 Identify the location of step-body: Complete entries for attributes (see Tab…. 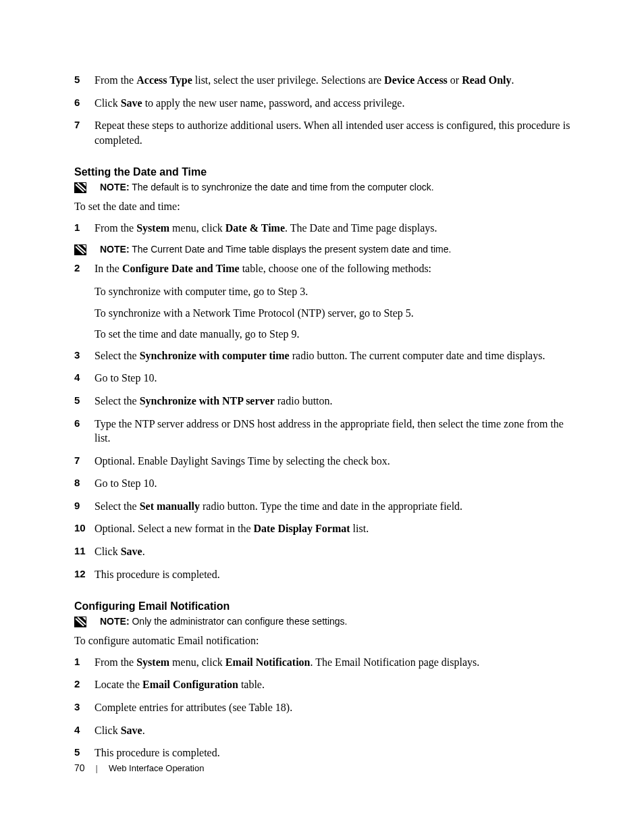
(334, 708).